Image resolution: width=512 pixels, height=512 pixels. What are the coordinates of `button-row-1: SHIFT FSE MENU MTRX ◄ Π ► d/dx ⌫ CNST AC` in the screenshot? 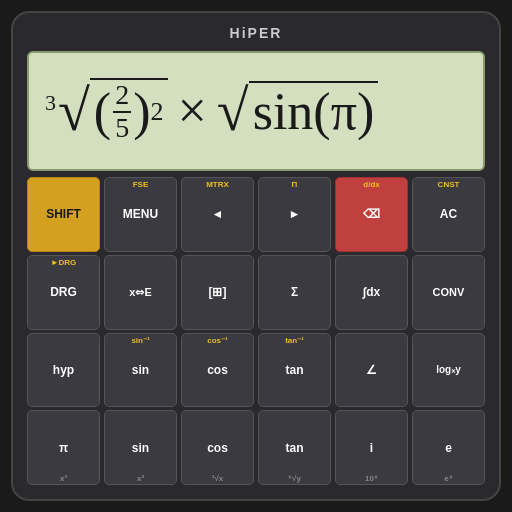 It's located at (256, 214).